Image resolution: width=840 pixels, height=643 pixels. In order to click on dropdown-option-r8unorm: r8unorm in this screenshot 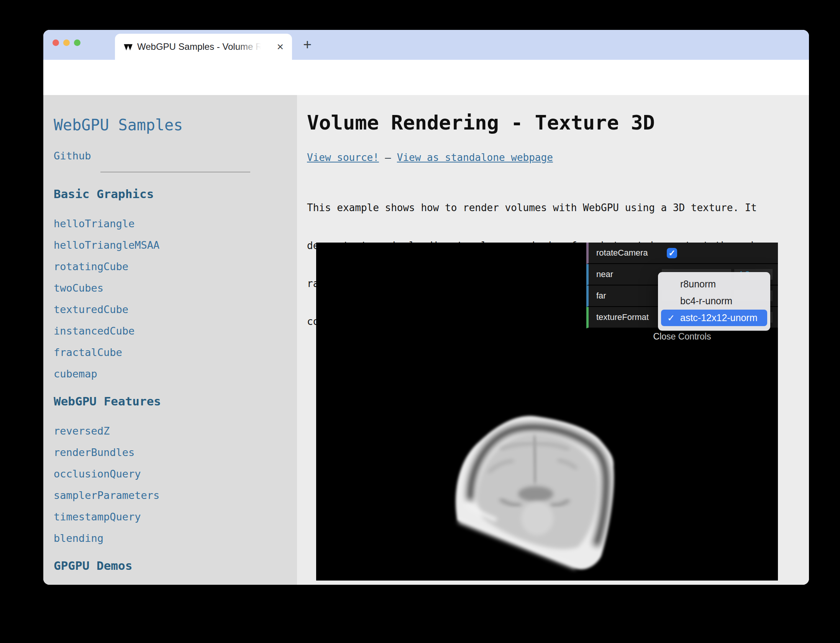, I will do `click(714, 284)`.